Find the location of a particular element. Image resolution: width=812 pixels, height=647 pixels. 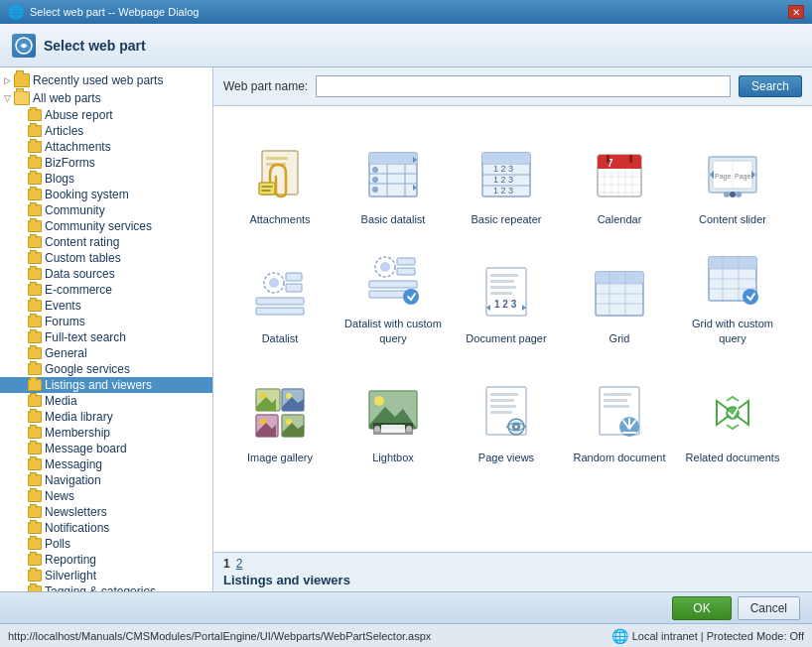

sidebar-item-forums: Forums is located at coordinates (106, 322).